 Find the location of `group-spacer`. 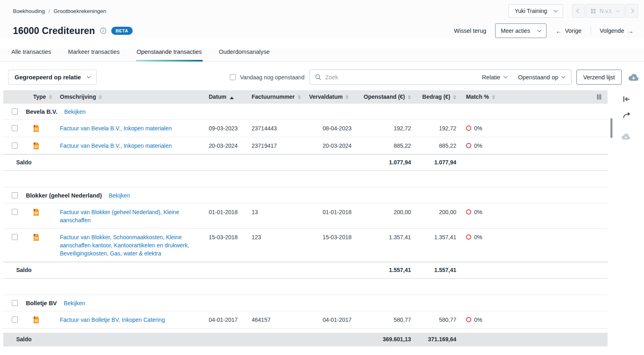

group-spacer is located at coordinates (305, 287).